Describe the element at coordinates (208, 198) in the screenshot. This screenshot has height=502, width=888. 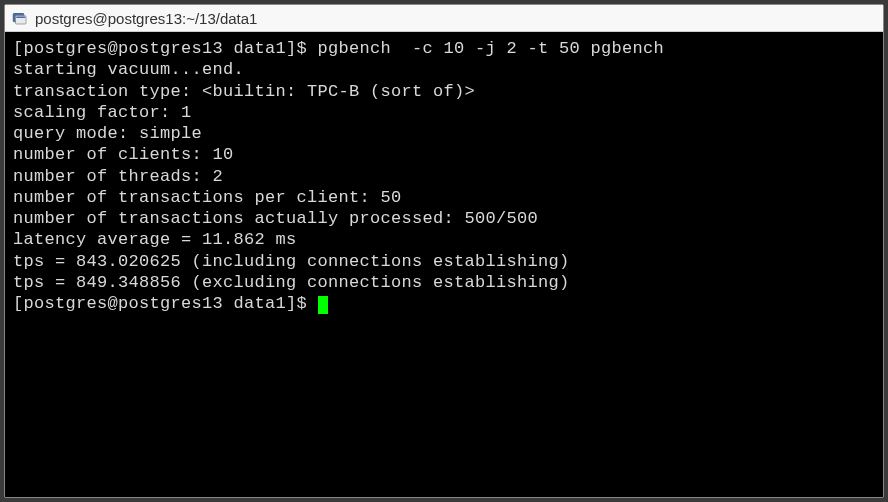
I see `output-line: number of transactions per client: 50` at that location.